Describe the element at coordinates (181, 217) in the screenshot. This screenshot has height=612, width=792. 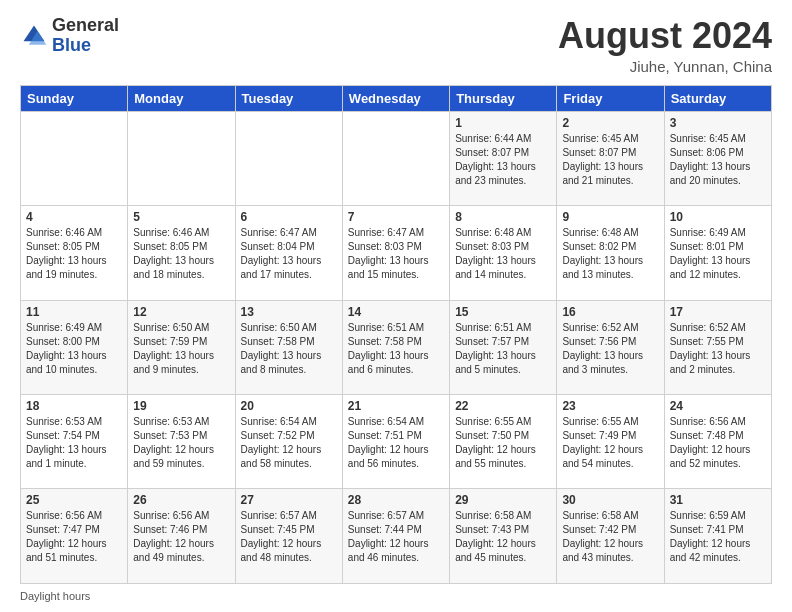
I see `day-number: 5` at that location.